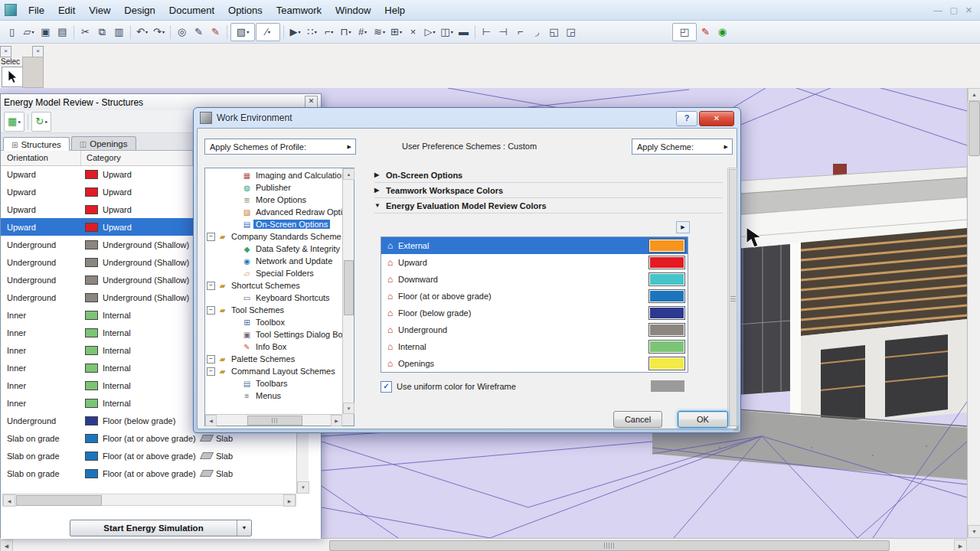  Describe the element at coordinates (732, 297) in the screenshot. I see `pane-scrollbar` at that location.